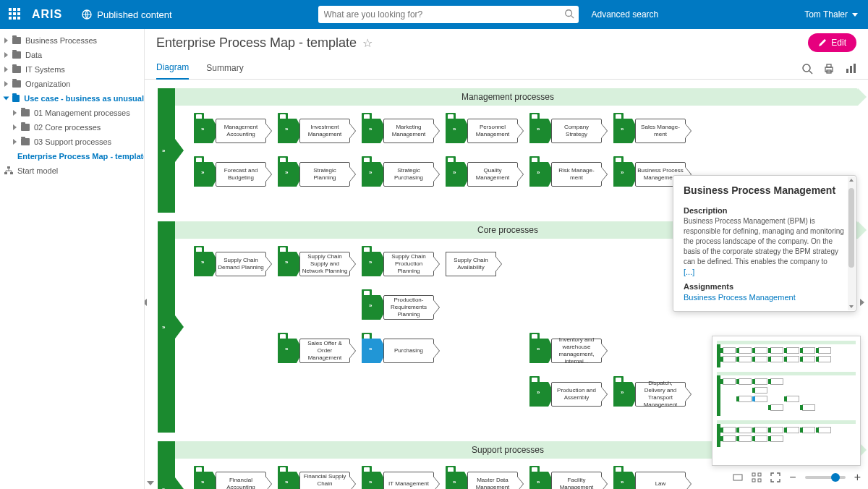 This screenshot has height=489, width=868. What do you see at coordinates (566, 477) in the screenshot?
I see `process-node: »Facility Management` at bounding box center [566, 477].